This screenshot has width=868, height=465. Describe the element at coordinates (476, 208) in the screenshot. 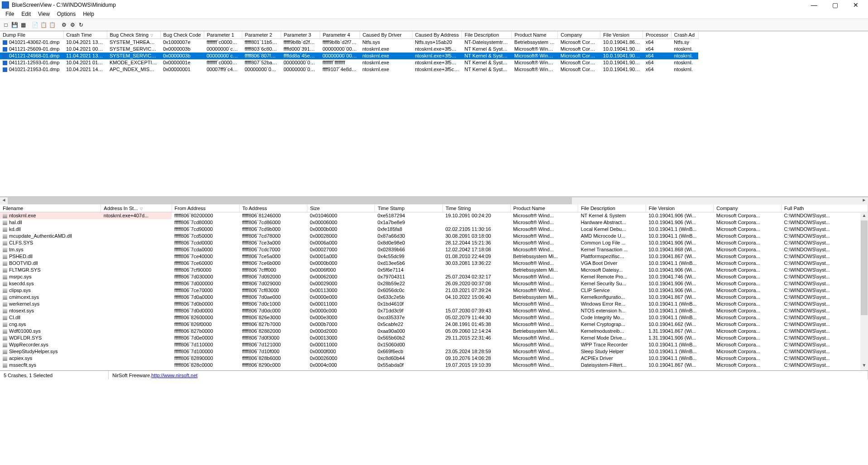

I see `col-header: Time String` at that location.